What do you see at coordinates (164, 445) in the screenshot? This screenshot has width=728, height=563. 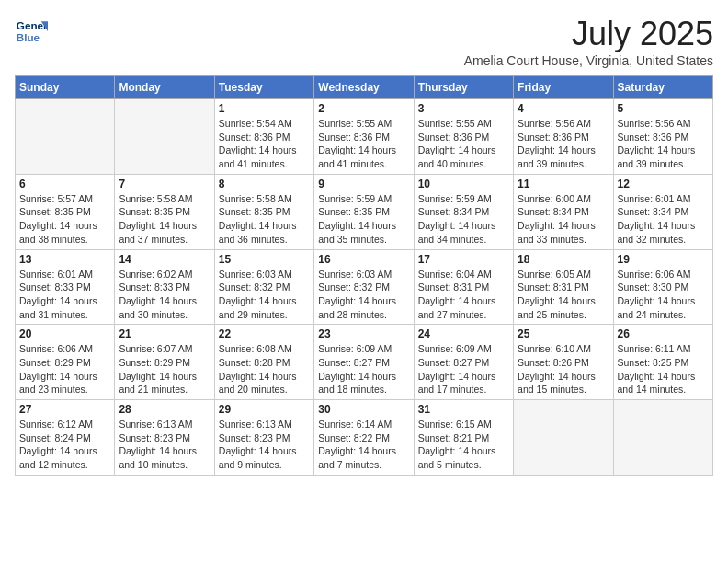 I see `day-detail: Sunrise: 6:13 AM Sunset: 8:23 PM Dayligh…` at bounding box center [164, 445].